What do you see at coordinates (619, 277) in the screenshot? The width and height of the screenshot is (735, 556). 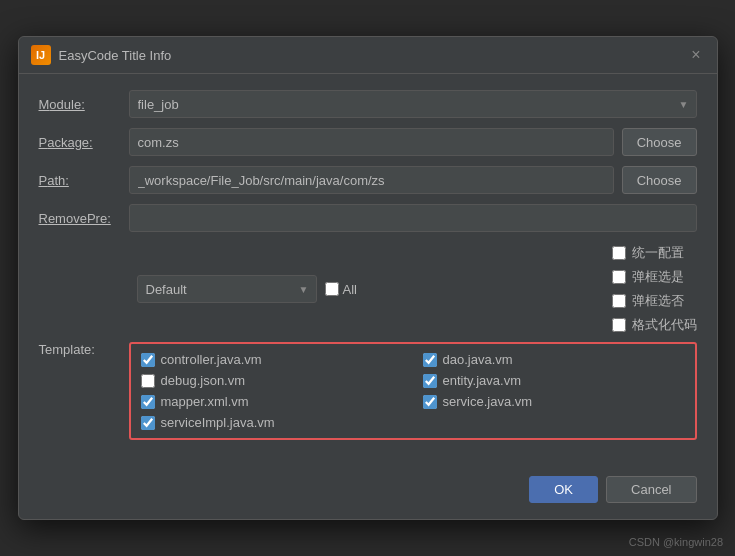 I see `popup-yes-checkbox` at bounding box center [619, 277].